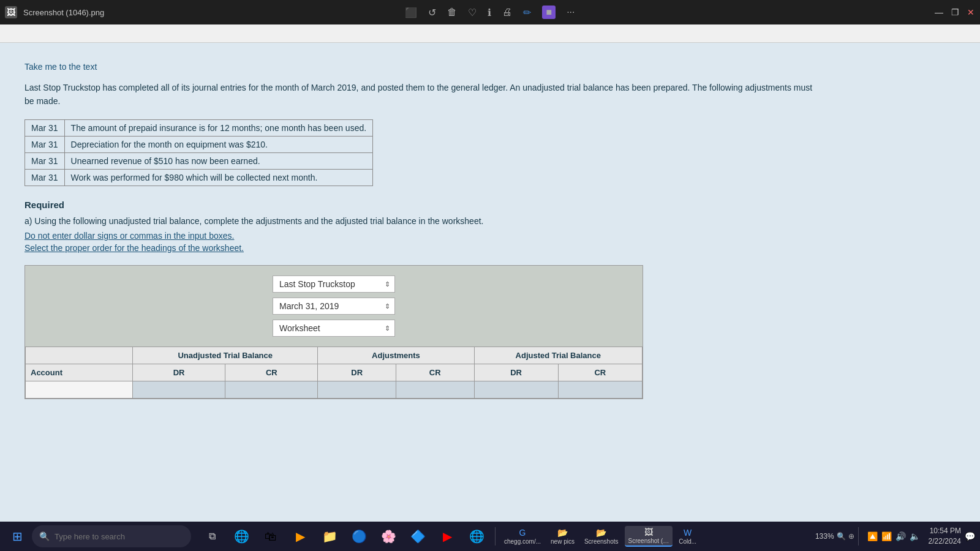 The image size is (980, 551). Describe the element at coordinates (495, 536) in the screenshot. I see `taskbar-separator` at that location.